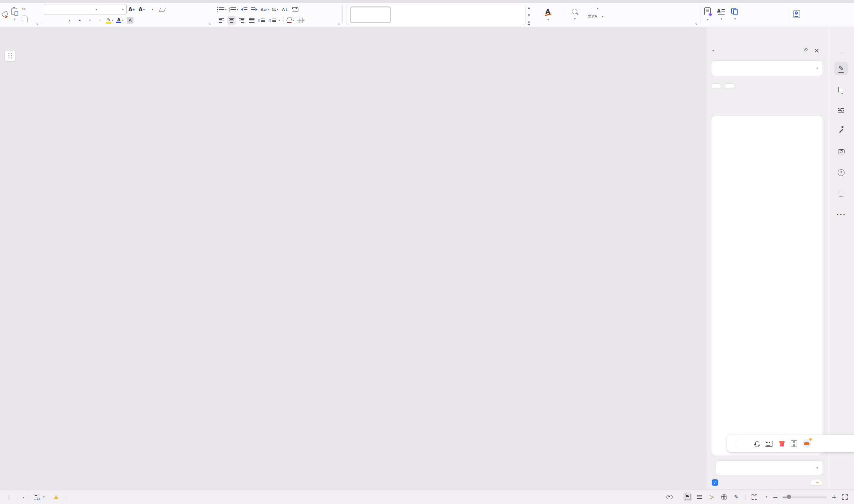 The image size is (854, 504). Describe the element at coordinates (548, 15) in the screenshot. I see `style-set-button: A ▾` at that location.